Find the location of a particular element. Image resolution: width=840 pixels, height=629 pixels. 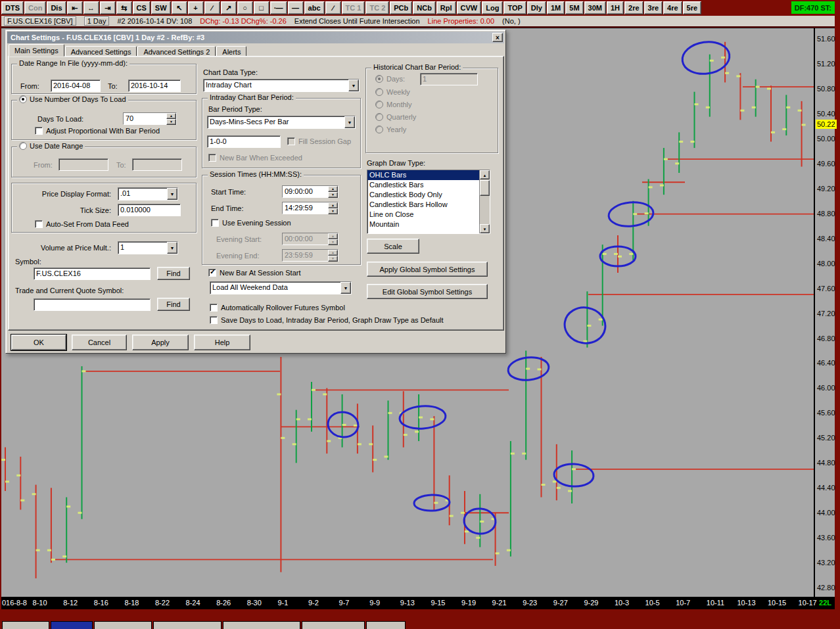

listbox-scrollbar: ▲ ▼ is located at coordinates (484, 202).